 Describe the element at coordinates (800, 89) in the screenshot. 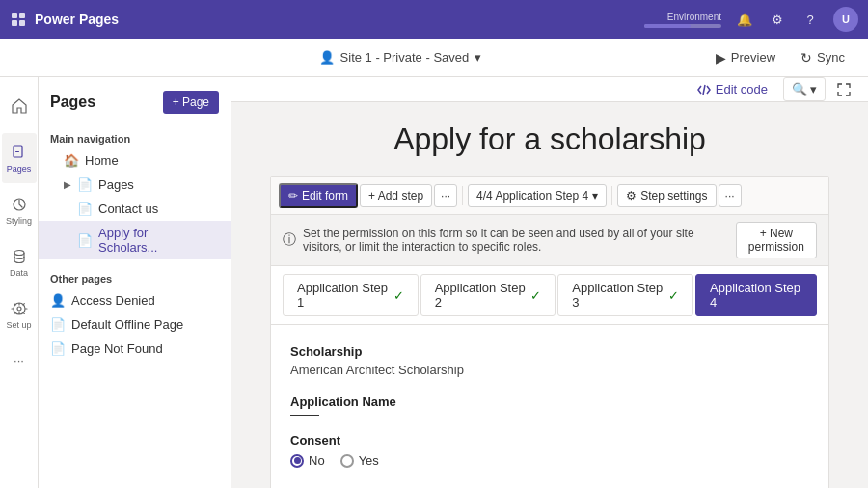

I see `zoom-icon: 🔍` at that location.